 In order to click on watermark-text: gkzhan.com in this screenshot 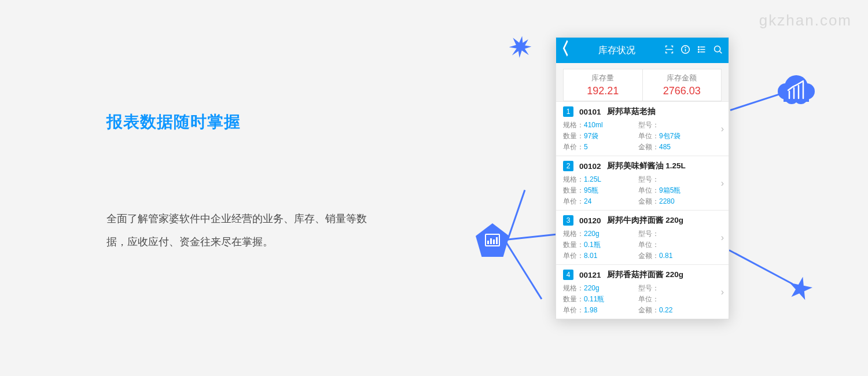, I will do `click(806, 21)`.